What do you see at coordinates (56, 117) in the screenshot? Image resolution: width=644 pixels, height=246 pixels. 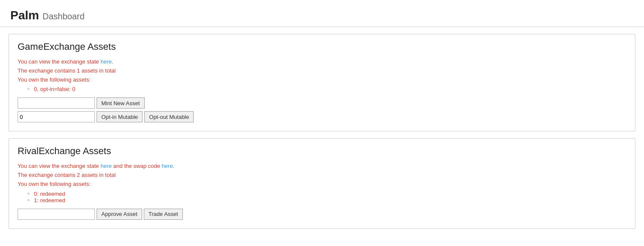 I see `game-exchange-opt-input` at bounding box center [56, 117].